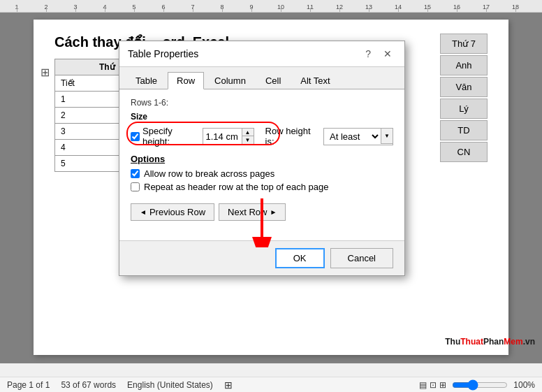 The width and height of the screenshot is (542, 392). Describe the element at coordinates (443, 385) in the screenshot. I see `read-view-icon: ⊞` at that location.